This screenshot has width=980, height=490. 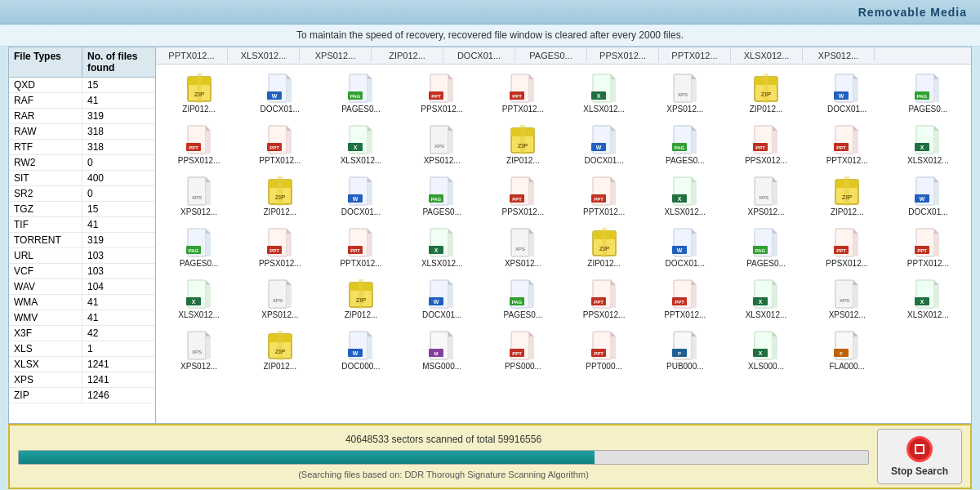 I want to click on file-type-row: RAF41, so click(x=82, y=101).